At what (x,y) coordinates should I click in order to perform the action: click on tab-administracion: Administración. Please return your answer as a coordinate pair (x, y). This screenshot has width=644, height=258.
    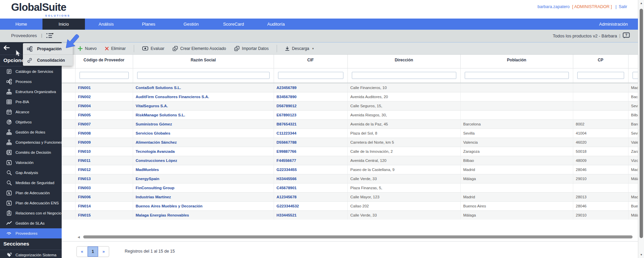
    Looking at the image, I should click on (613, 24).